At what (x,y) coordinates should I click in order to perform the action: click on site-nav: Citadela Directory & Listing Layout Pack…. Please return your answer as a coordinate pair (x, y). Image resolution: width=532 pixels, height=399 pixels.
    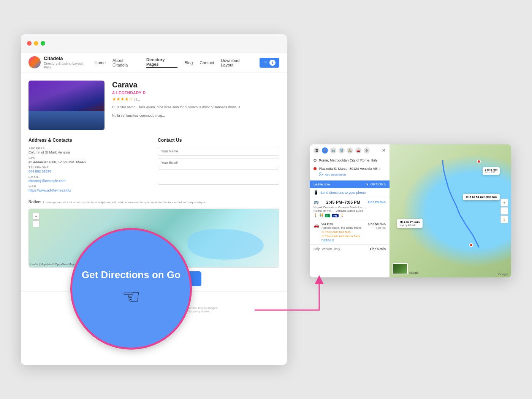
    Looking at the image, I should click on (154, 63).